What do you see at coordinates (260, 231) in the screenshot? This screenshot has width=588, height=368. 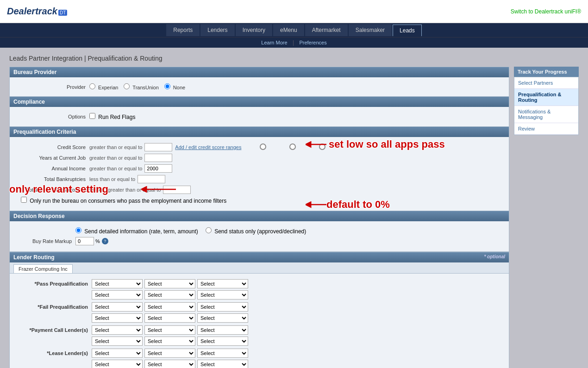 I see `send-status-text: Send status only (approved/declined)` at bounding box center [260, 231].